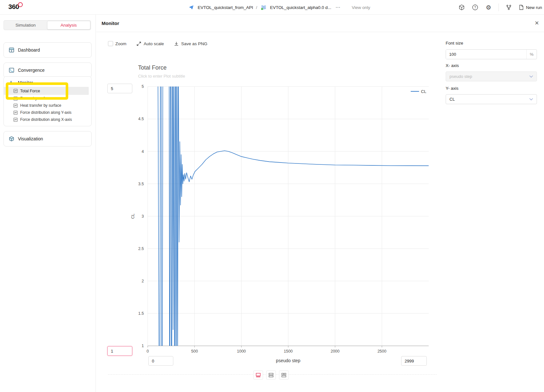 This screenshot has height=392, width=544. Describe the element at coordinates (531, 7) in the screenshot. I see `new-run-button: New run` at that location.